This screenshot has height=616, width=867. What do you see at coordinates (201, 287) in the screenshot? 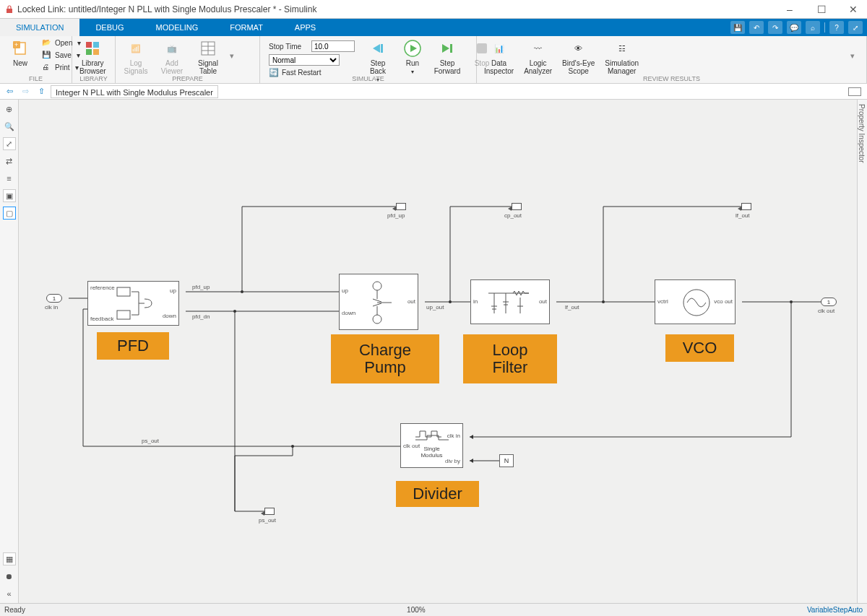
I see `signal-pfd-up: pfd_up` at bounding box center [201, 287].